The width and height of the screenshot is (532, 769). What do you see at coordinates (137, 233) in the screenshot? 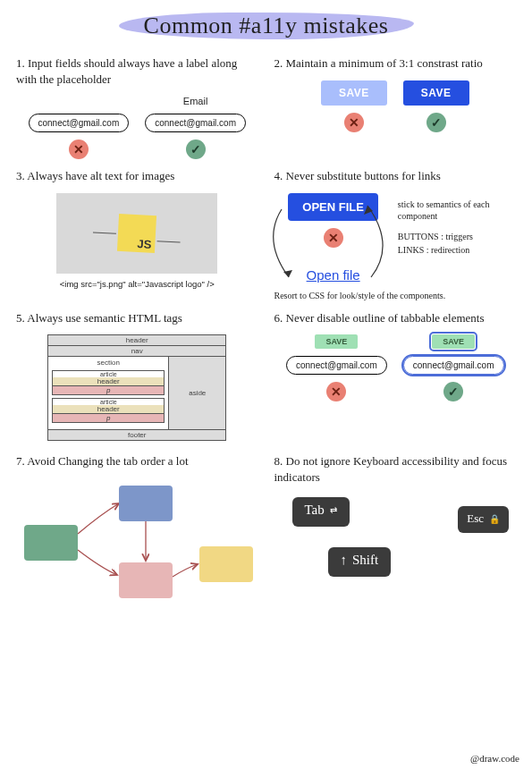
I see `js-logo-icon: JS` at bounding box center [137, 233].